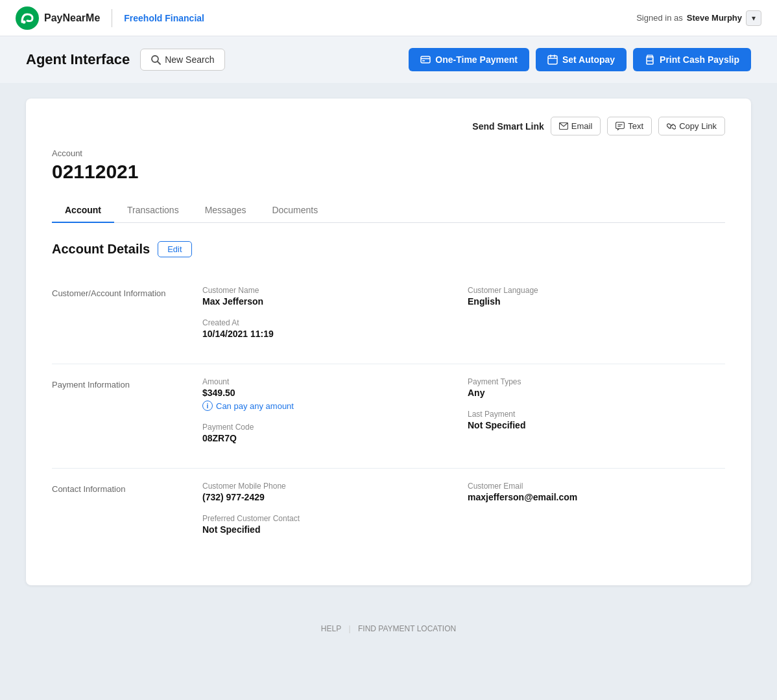 The width and height of the screenshot is (777, 700). What do you see at coordinates (597, 514) in the screenshot?
I see `contact-col2: Customer Email maxjefferson@email.com` at bounding box center [597, 514].